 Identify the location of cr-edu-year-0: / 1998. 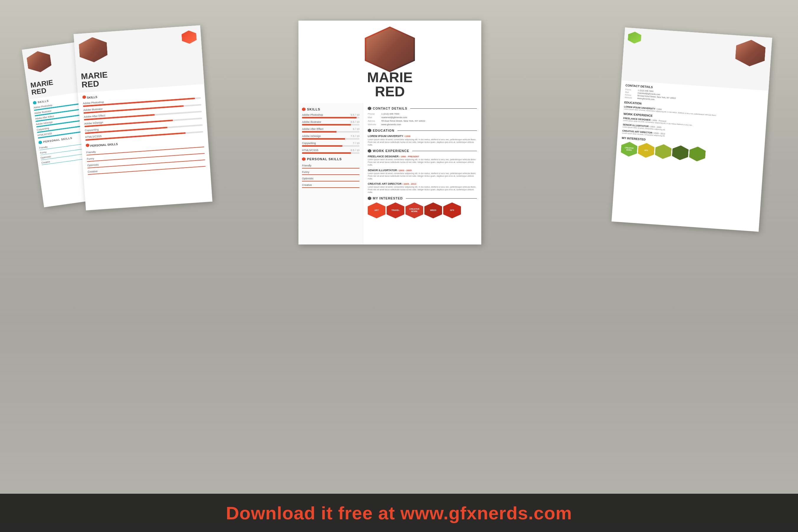
(659, 109).